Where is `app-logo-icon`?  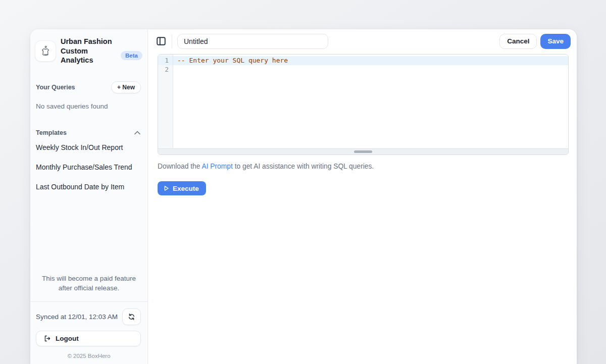 app-logo-icon is located at coordinates (45, 51).